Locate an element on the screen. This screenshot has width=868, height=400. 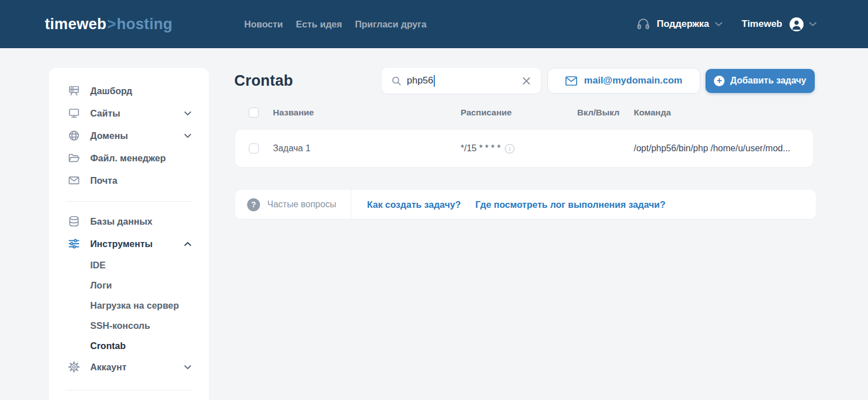
avatar is located at coordinates (797, 25).